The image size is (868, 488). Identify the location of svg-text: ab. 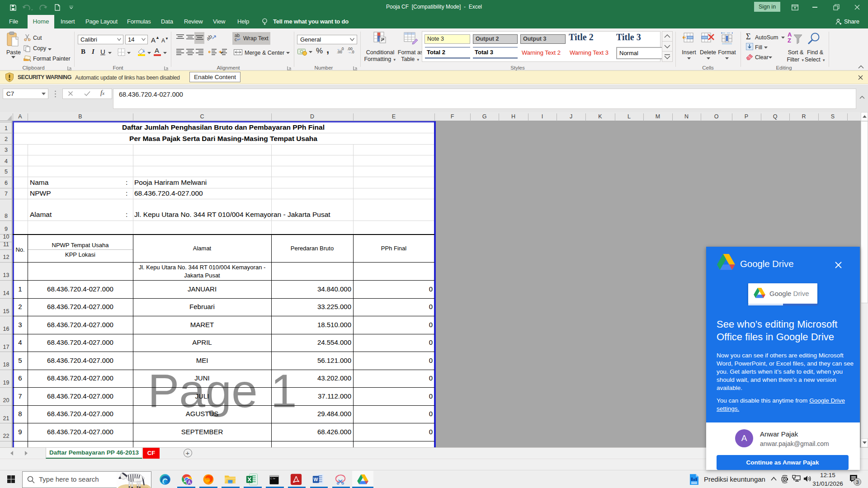
(210, 38).